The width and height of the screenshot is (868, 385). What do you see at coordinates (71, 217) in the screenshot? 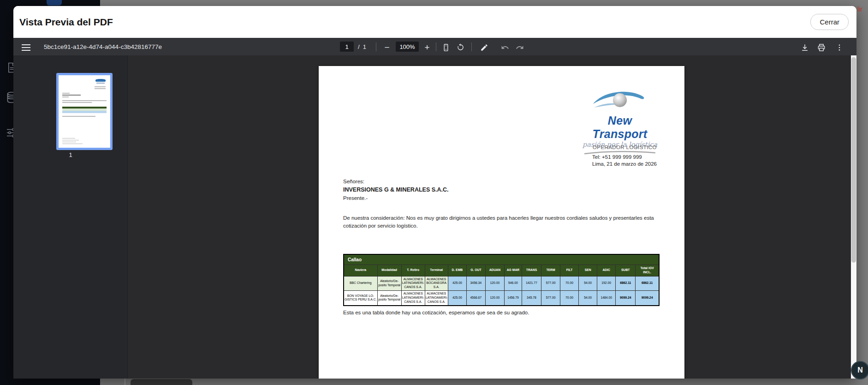
I see `thumbnail-panel: 1` at bounding box center [71, 217].